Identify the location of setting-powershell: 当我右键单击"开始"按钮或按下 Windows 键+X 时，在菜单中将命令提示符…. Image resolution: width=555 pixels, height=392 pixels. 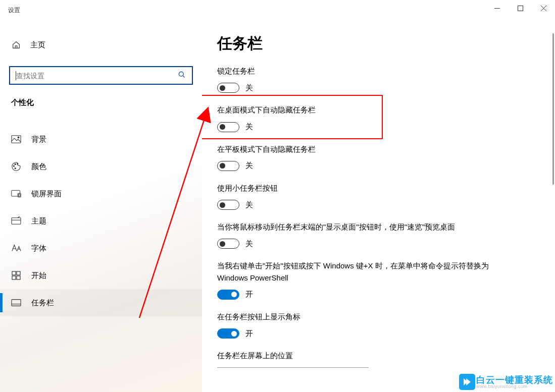
(376, 279).